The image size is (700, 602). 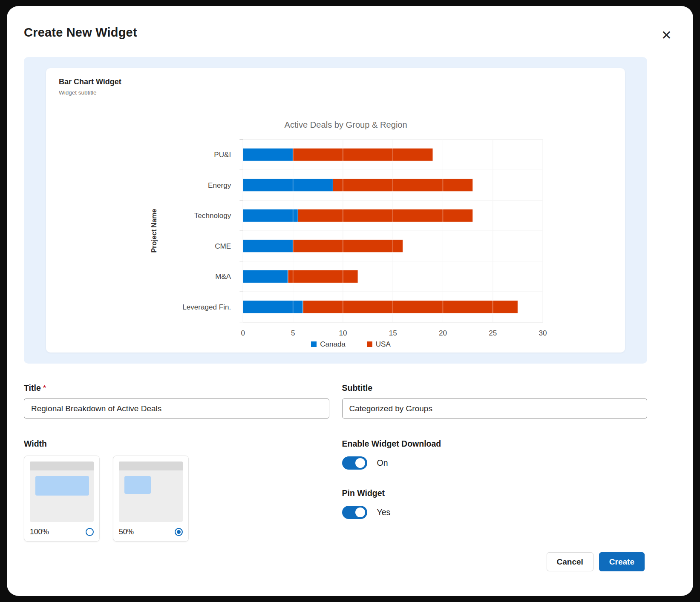 I want to click on cancel-button: Cancel, so click(x=570, y=562).